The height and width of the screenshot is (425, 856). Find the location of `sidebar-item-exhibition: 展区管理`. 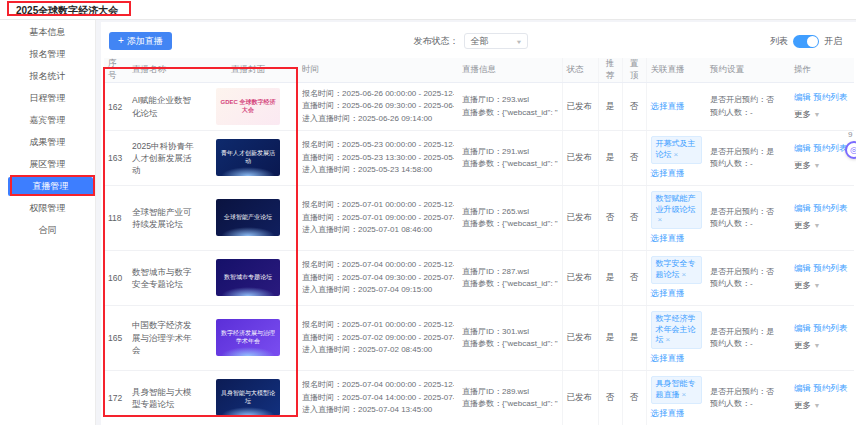

sidebar-item-exhibition: 展区管理 is located at coordinates (48, 164).